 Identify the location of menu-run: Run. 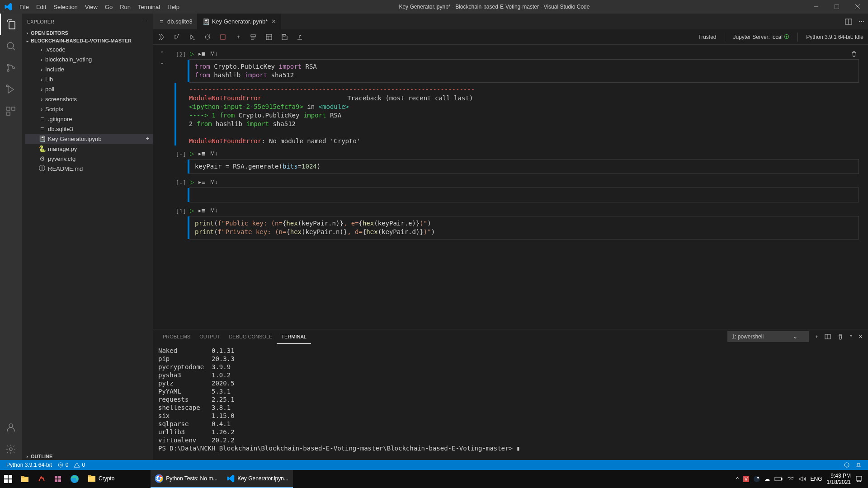
(125, 7).